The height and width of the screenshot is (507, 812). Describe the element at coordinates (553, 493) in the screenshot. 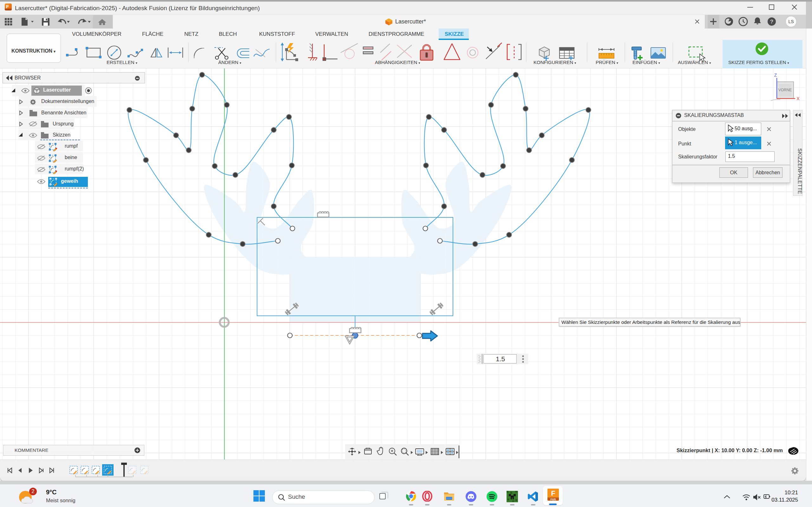

I see `svg-text: F` at that location.